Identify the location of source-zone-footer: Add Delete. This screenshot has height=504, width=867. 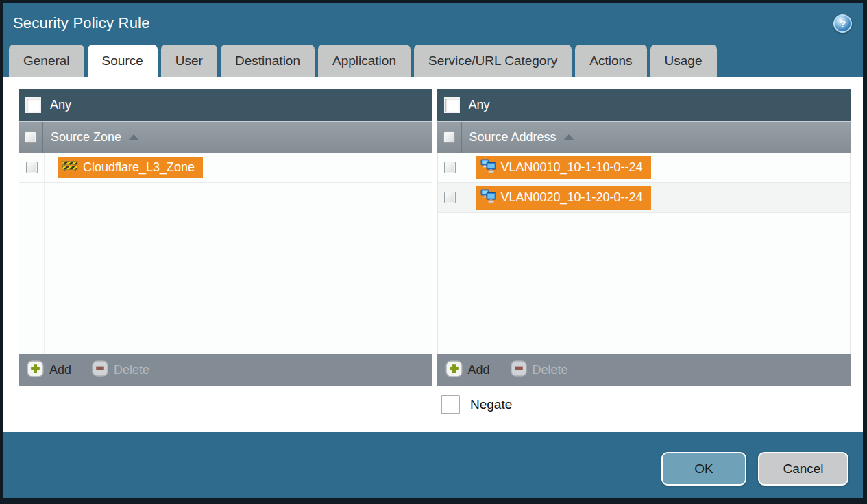
(225, 370).